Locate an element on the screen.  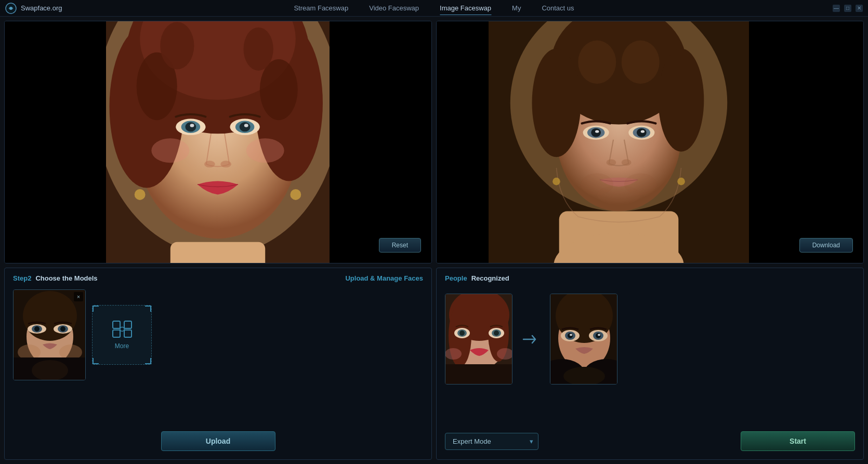
arrow-container is located at coordinates (531, 339).